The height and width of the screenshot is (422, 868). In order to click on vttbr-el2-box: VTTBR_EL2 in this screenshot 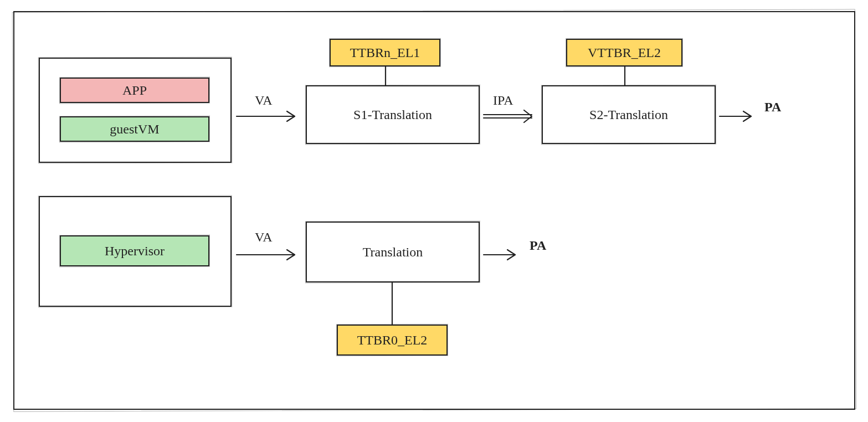, I will do `click(624, 53)`.